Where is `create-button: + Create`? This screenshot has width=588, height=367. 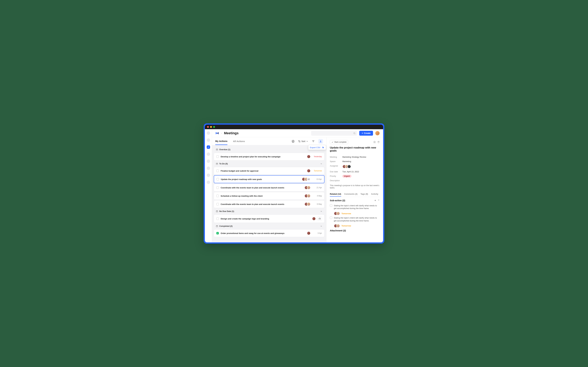
create-button: + Create is located at coordinates (366, 133).